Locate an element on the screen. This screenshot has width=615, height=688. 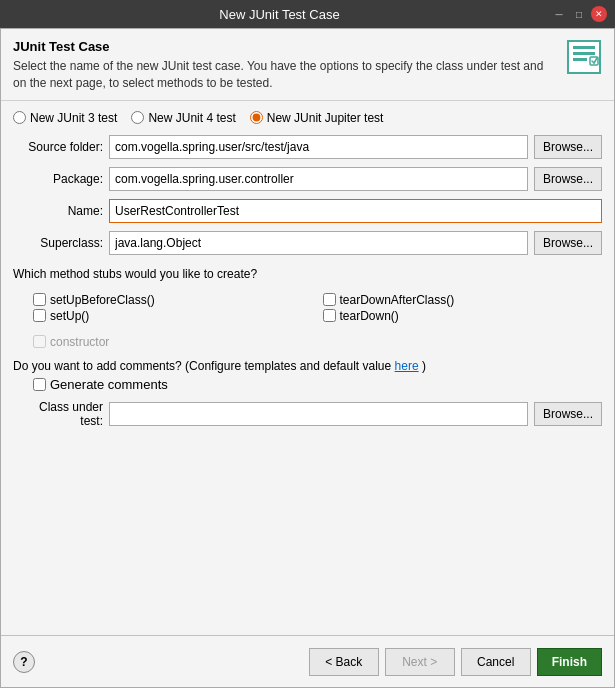
junit3-label: New JUnit 3 test is located at coordinates (74, 118).